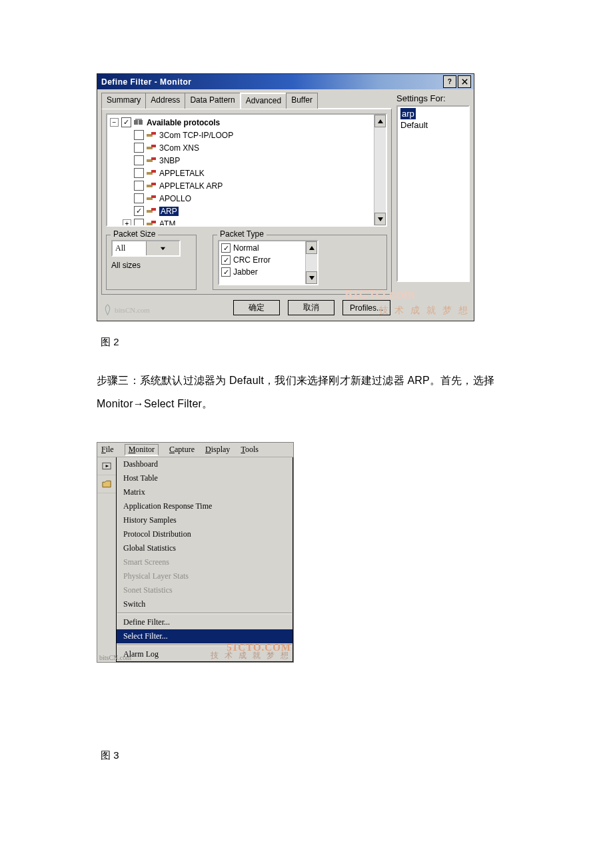 The height and width of the screenshot is (868, 613). Describe the element at coordinates (139, 123) in the screenshot. I see `protocol-root-icon` at that location.